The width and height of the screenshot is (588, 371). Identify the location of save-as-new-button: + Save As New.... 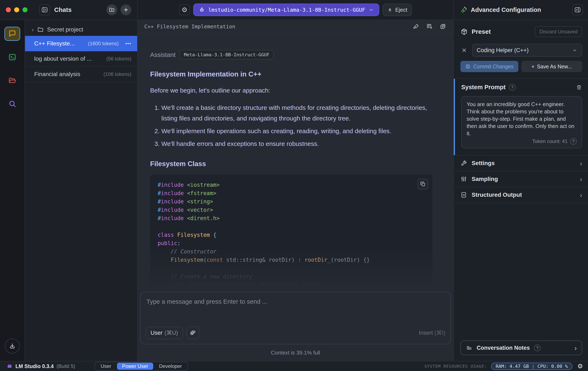
(552, 66).